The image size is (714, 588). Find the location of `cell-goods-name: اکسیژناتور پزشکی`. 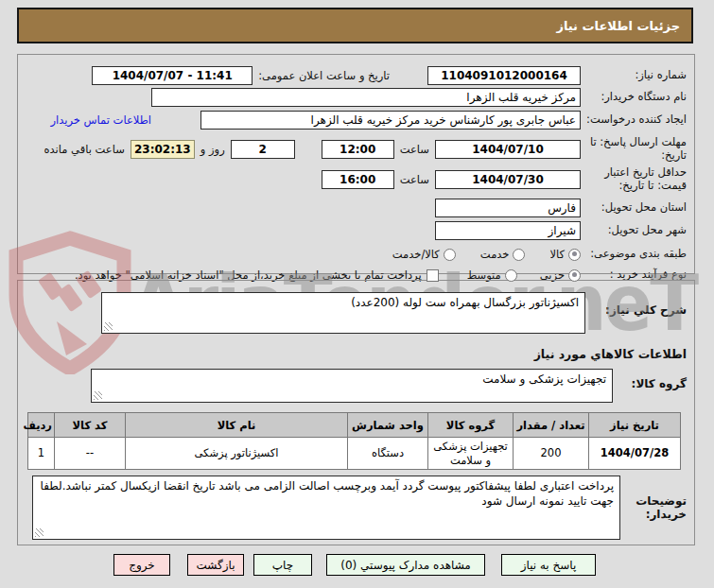

cell-goods-name: اکسیژناتور پزشکی is located at coordinates (236, 454).